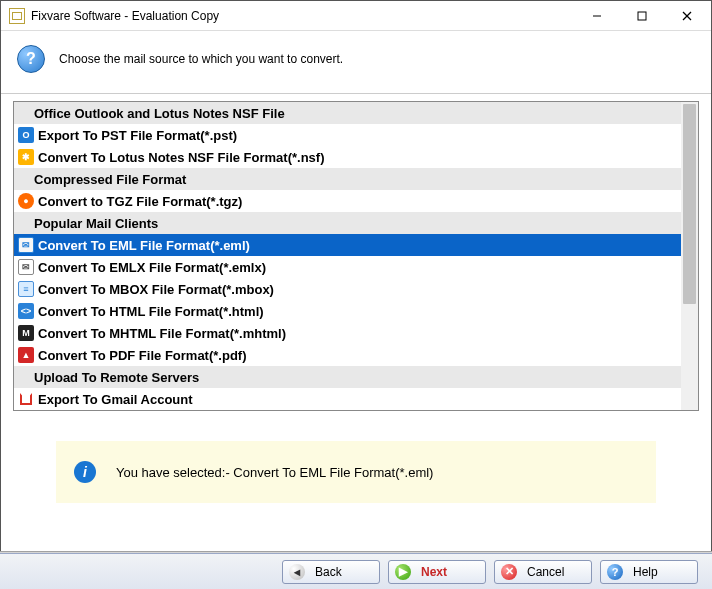 Image resolution: width=712 pixels, height=589 pixels. What do you see at coordinates (85, 472) in the screenshot?
I see `info-icon: i` at bounding box center [85, 472].